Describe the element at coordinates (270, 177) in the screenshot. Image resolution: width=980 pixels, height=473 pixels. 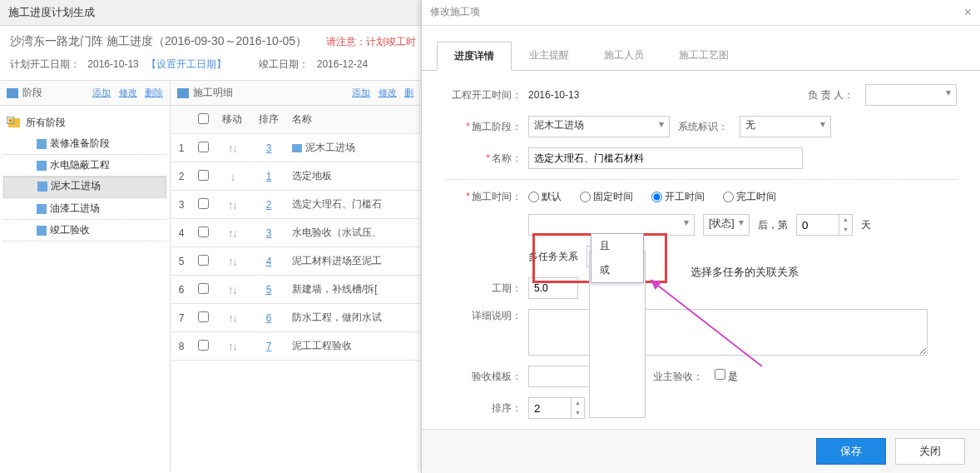
I see `row-sort-link: 1` at that location.